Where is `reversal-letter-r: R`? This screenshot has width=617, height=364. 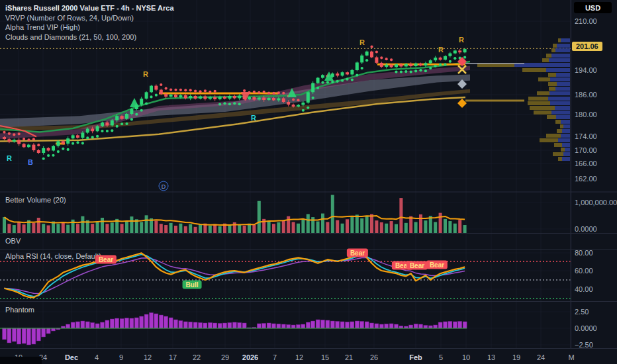 reversal-letter-r: R is located at coordinates (9, 158).